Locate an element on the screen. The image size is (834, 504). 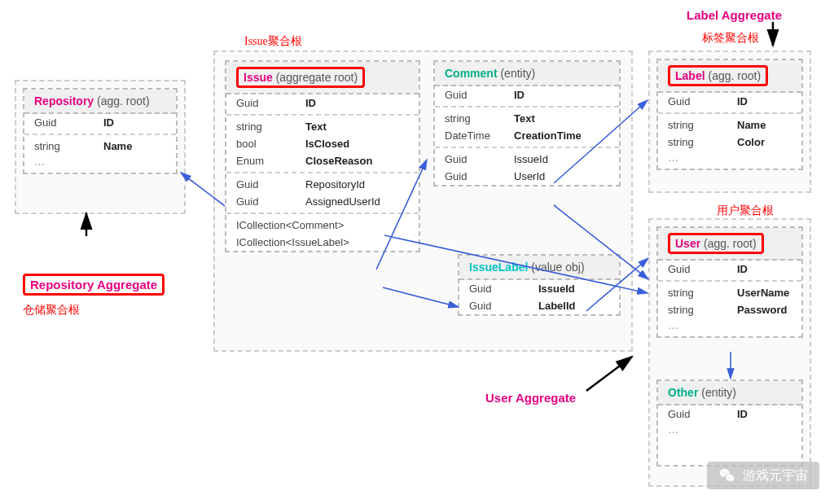
repository-title: Repository (agg. root) is located at coordinates (100, 102).